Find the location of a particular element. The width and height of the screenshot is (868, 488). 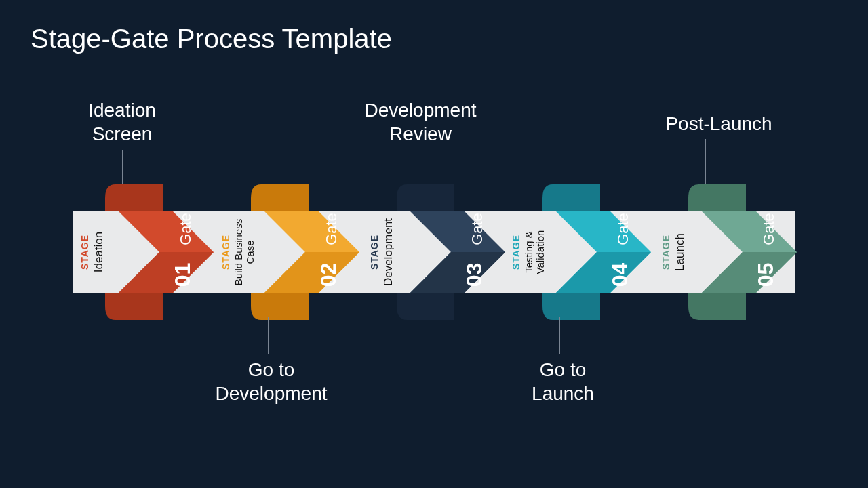

stage-block-4: STAGE Testing & Validation is located at coordinates (528, 252).